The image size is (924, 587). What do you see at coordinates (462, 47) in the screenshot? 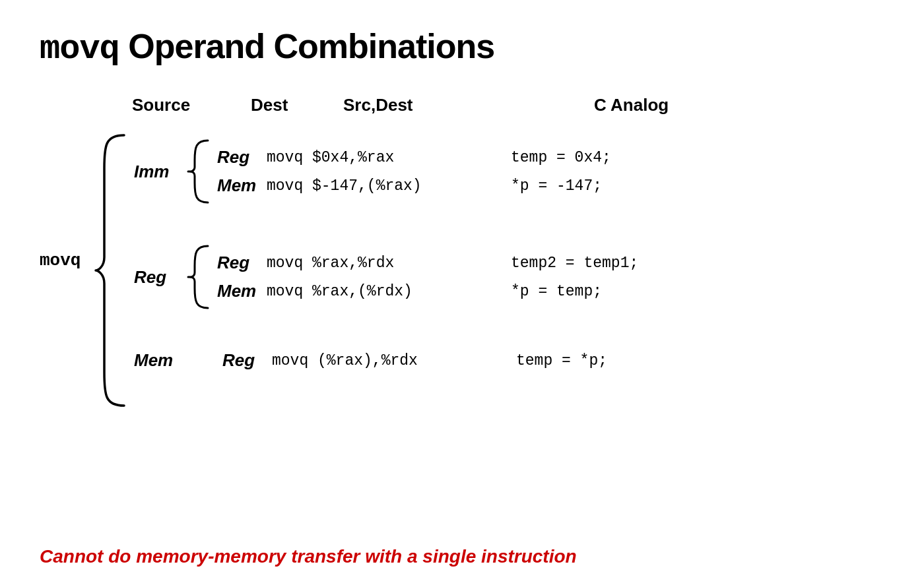
I see `main-title: movq Operand Combinations` at bounding box center [462, 47].